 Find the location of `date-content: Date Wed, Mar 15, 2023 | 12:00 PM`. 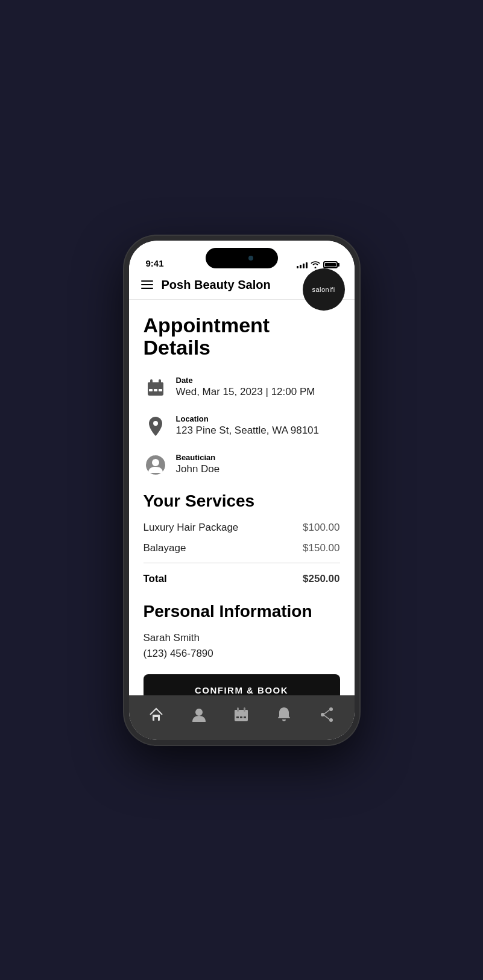

date-content: Date Wed, Mar 15, 2023 | 12:00 PM is located at coordinates (246, 387).